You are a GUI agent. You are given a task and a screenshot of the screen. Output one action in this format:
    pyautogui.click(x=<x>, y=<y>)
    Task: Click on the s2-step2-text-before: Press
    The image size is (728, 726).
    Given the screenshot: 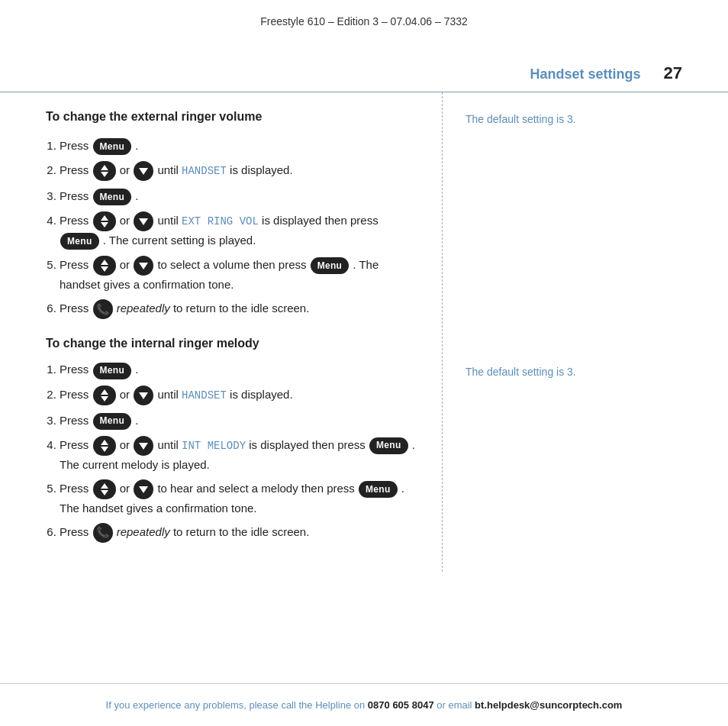 What is the action you would take?
    pyautogui.click(x=76, y=394)
    